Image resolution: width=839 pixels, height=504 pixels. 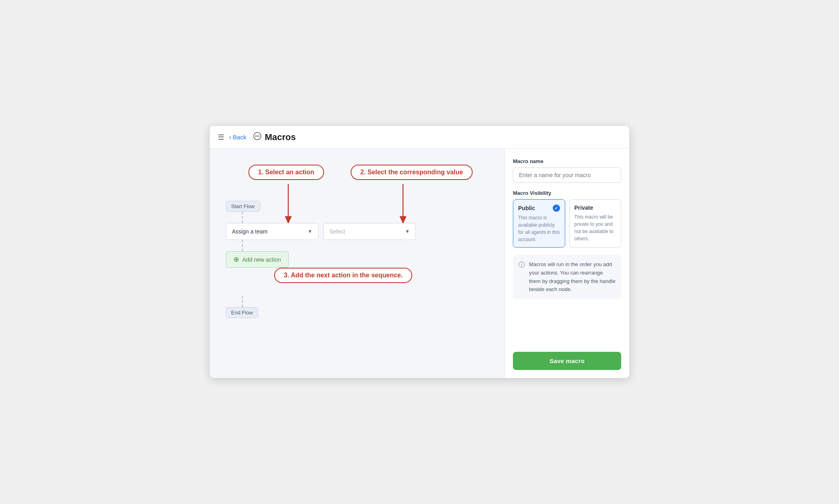 What do you see at coordinates (310, 231) in the screenshot?
I see `dropdown-arrow-1: ▼` at bounding box center [310, 231].